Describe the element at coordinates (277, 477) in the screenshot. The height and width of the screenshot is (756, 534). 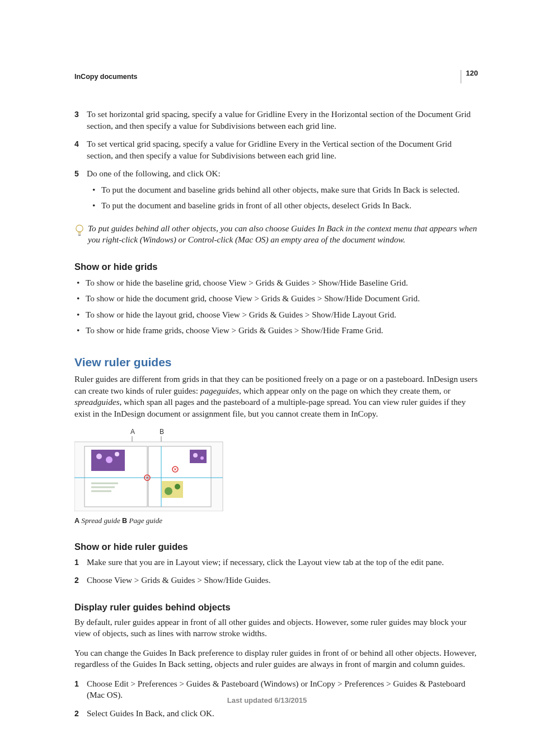
I see `ruler-guides-figure: A B` at that location.